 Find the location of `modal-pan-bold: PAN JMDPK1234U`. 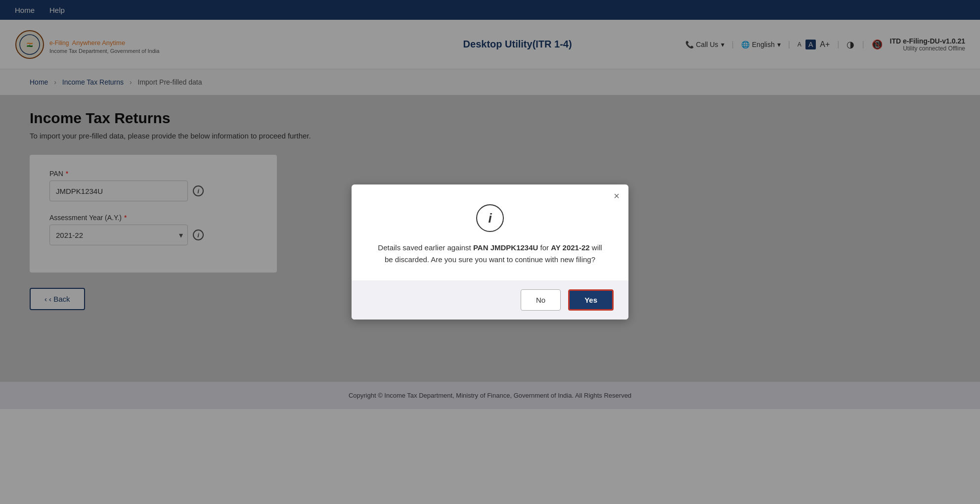

modal-pan-bold: PAN JMDPK1234U is located at coordinates (505, 247).